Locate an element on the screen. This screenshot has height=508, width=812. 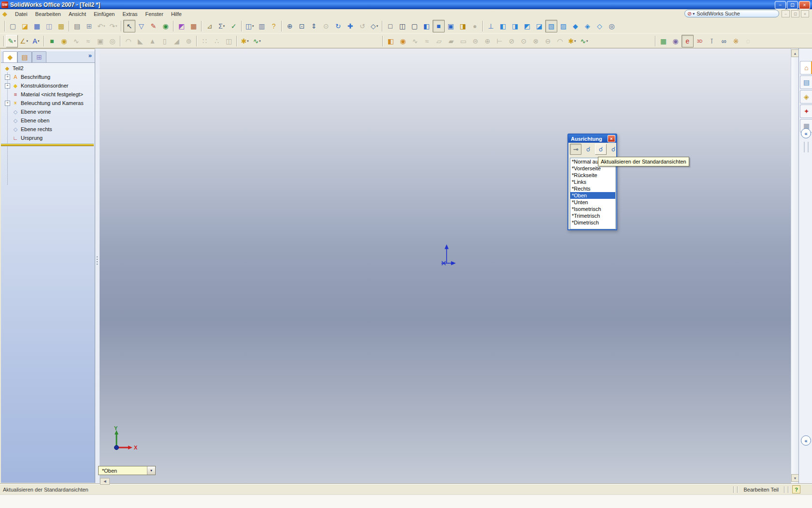
normal-to-button: ⊥ is located at coordinates (491, 26).